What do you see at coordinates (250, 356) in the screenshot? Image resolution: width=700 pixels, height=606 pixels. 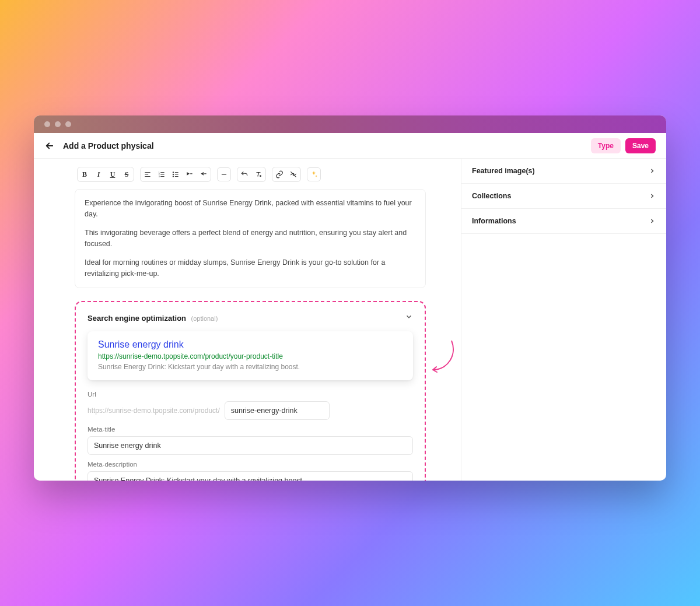 I see `seo-preview-url: https://sunrise-demo.tpopsite.com/produc…` at bounding box center [250, 356].